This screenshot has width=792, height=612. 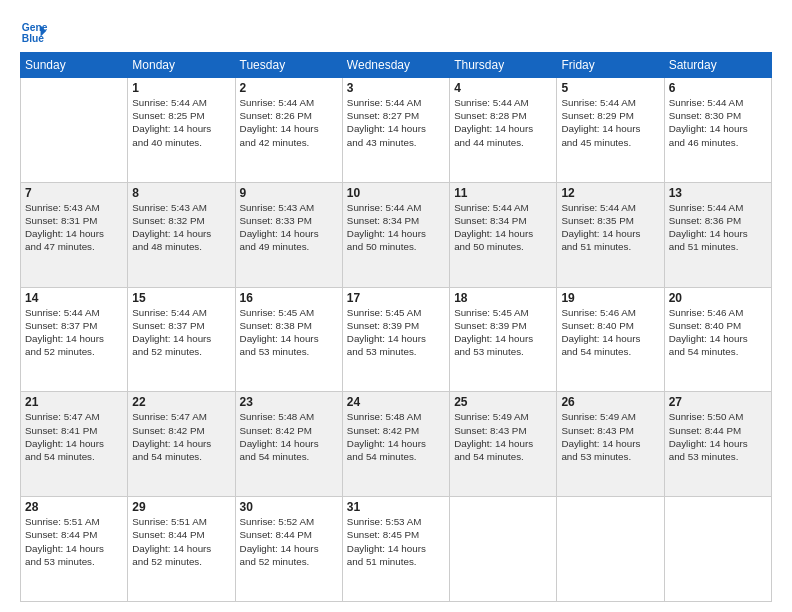 I want to click on weekday-header-row: SundayMondayTuesdayWednesdayThursdayFrid…, so click(x=396, y=66).